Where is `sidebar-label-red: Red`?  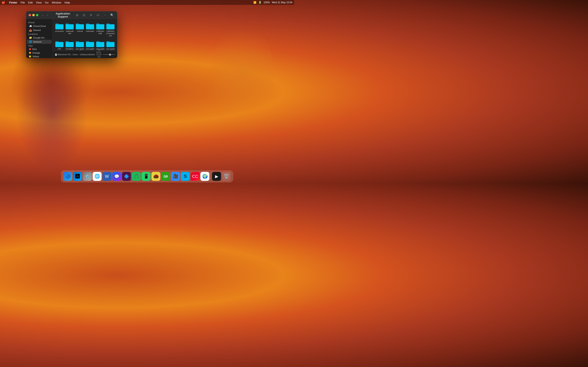
sidebar-label-red: Red is located at coordinates (35, 49).